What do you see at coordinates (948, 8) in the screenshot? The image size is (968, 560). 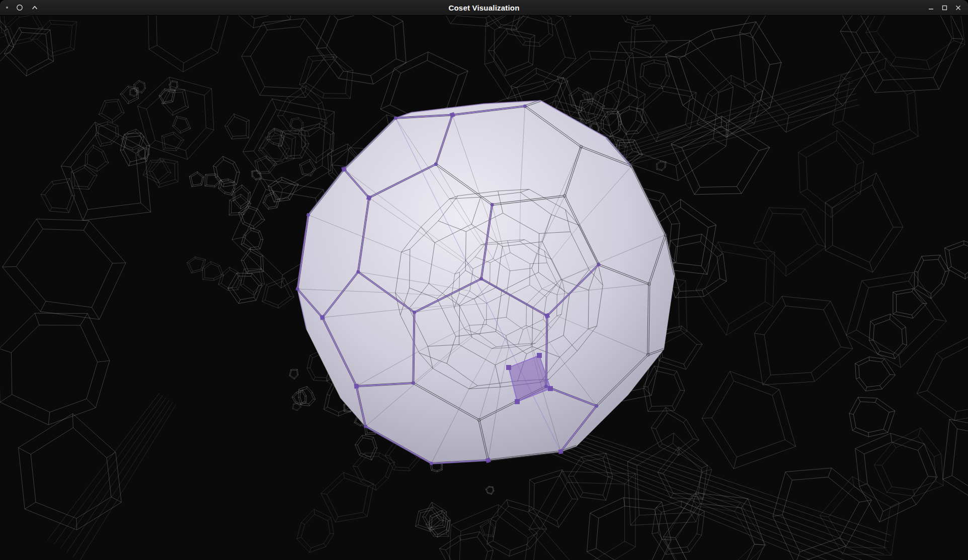 I see `window-controls` at bounding box center [948, 8].